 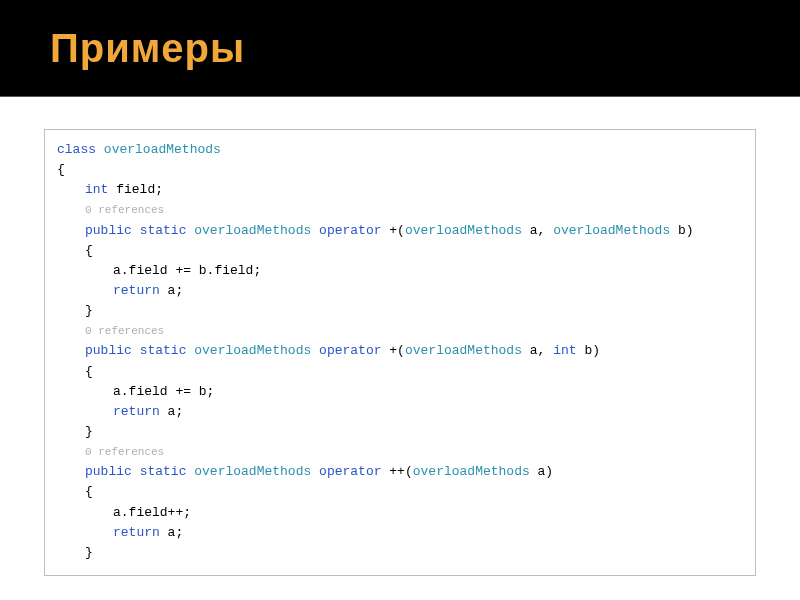 I want to click on code-line: class overloadMethods, so click(x=400, y=150).